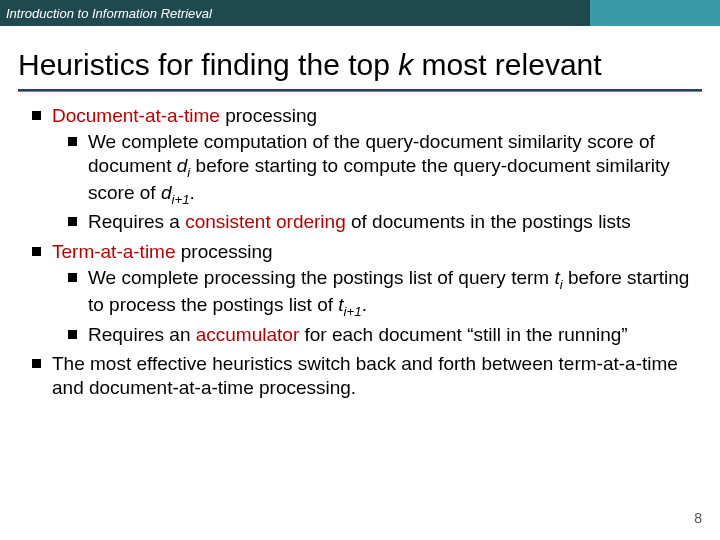  I want to click on title-k: k, so click(406, 64).